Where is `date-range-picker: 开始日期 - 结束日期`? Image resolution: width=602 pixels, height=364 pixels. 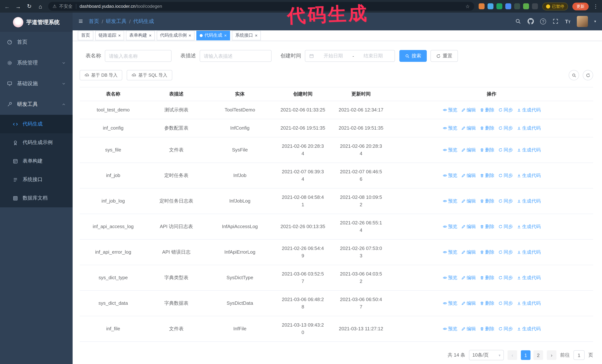
date-range-picker: 开始日期 - 结束日期 is located at coordinates (350, 56).